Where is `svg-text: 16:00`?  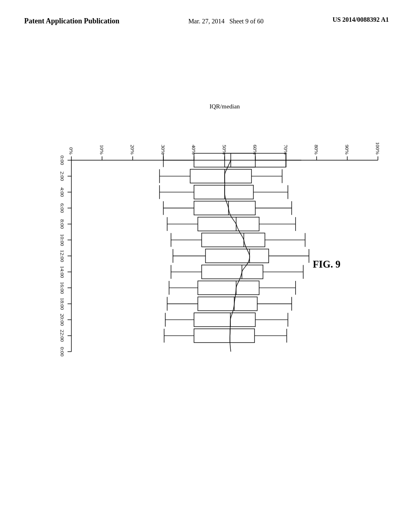
svg-text: 16:00 is located at coordinates (62, 288).